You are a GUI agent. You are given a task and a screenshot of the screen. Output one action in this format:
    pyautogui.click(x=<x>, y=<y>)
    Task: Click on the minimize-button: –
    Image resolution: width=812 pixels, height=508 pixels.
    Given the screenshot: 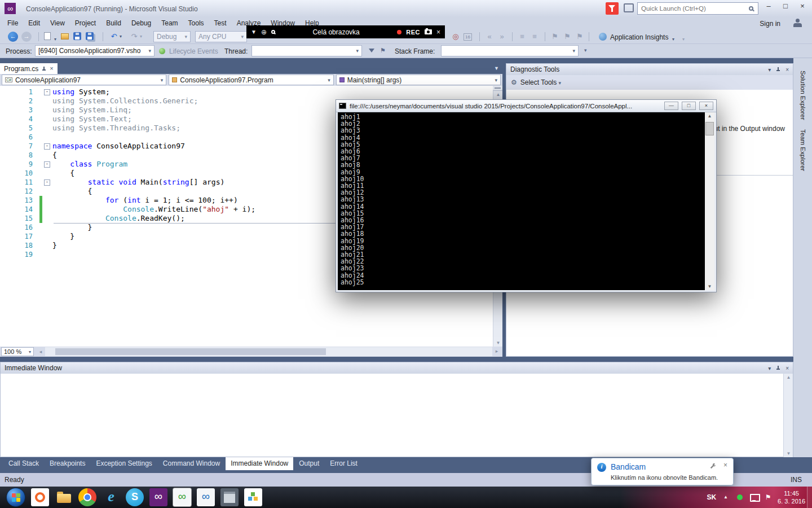 What is the action you would take?
    pyautogui.click(x=769, y=7)
    